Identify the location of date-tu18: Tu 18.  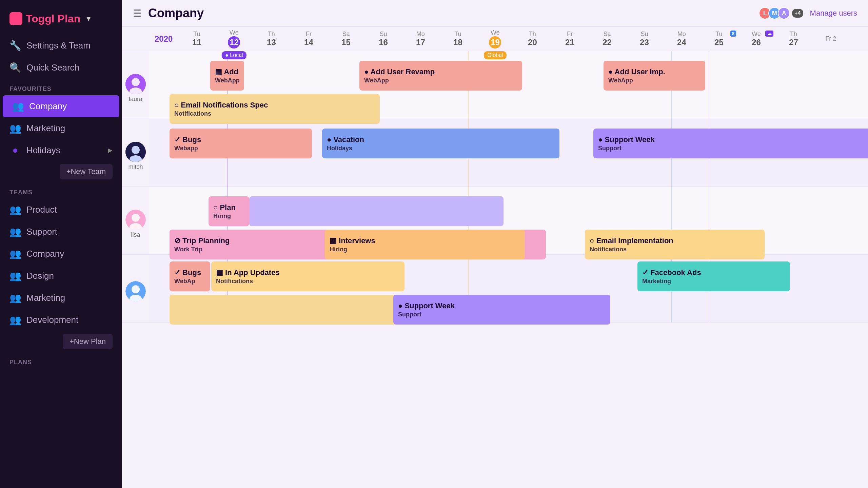
(458, 39).